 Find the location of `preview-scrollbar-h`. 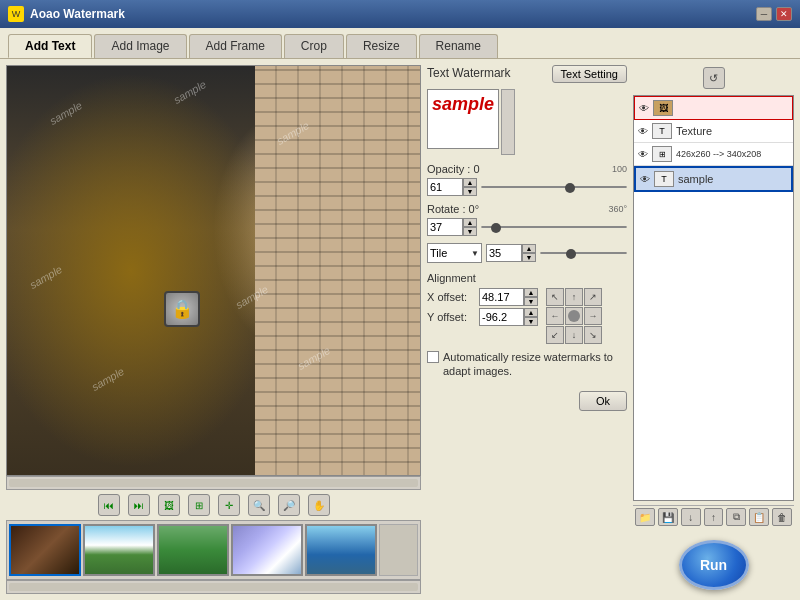

preview-scrollbar-h is located at coordinates (214, 483).